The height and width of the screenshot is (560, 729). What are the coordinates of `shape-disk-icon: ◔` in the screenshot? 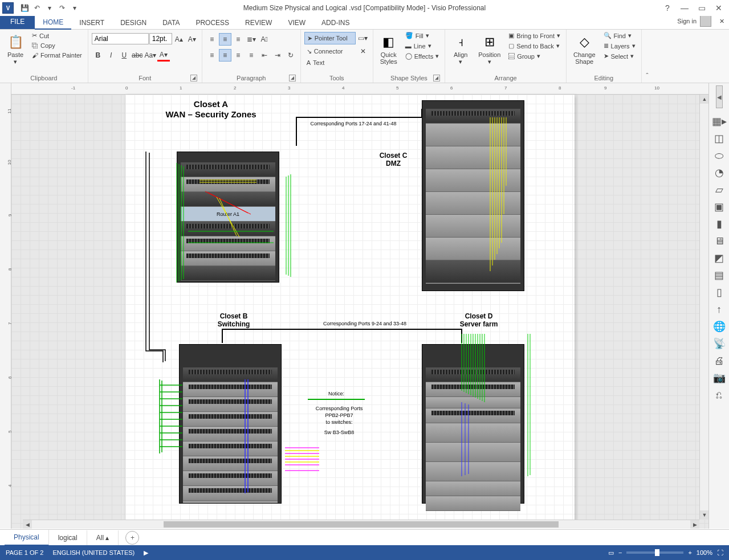 It's located at (719, 173).